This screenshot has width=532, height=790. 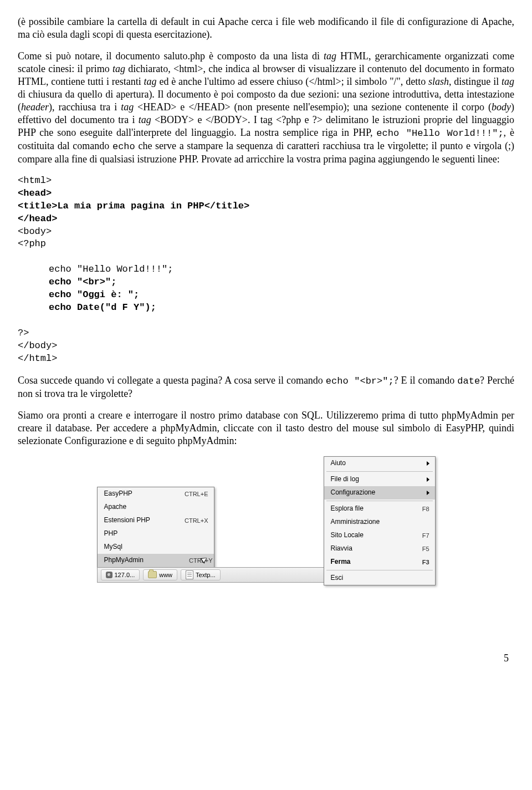 What do you see at coordinates (119, 493) in the screenshot?
I see `menu-item-label: EasyPHP` at bounding box center [119, 493].